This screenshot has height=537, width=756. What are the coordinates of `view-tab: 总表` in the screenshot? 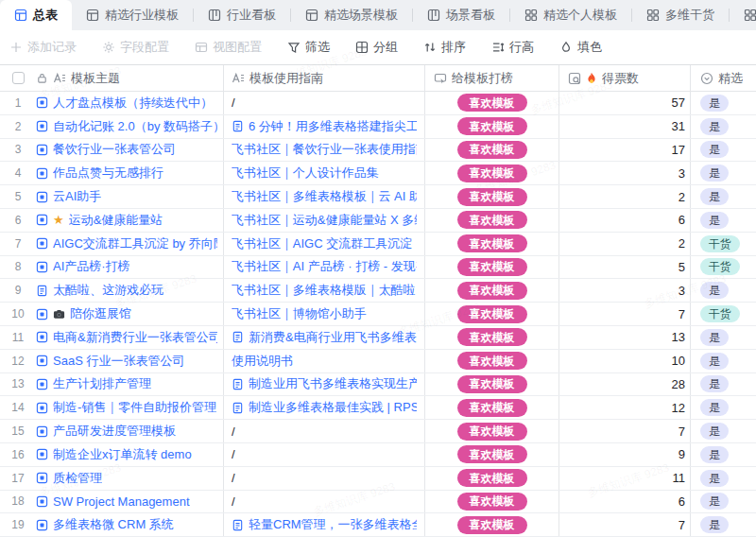 It's located at (36, 15).